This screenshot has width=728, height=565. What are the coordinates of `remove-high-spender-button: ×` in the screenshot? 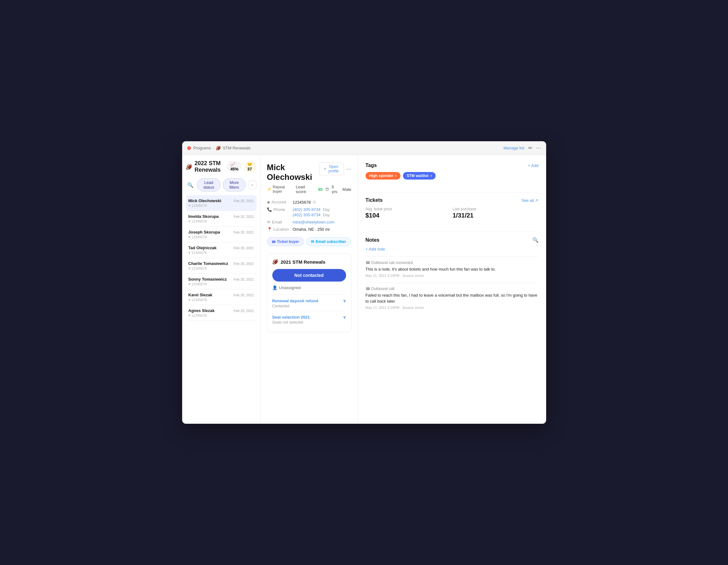 It's located at (396, 176).